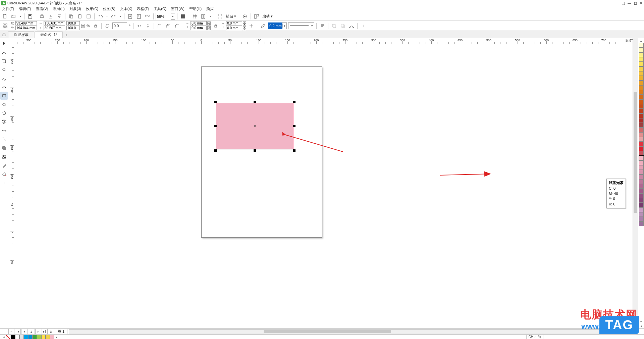 This screenshot has width=644, height=339. I want to click on vscroll-thumb, so click(635, 152).